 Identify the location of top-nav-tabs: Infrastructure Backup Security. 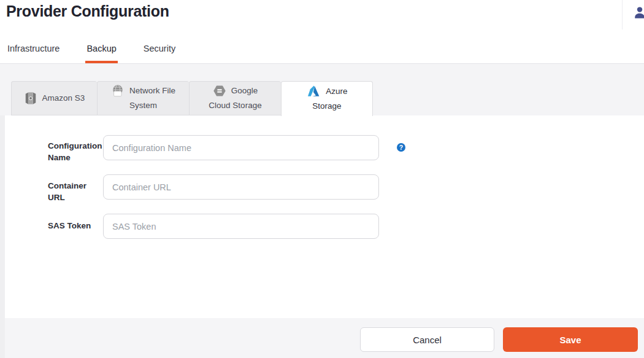
(91, 53).